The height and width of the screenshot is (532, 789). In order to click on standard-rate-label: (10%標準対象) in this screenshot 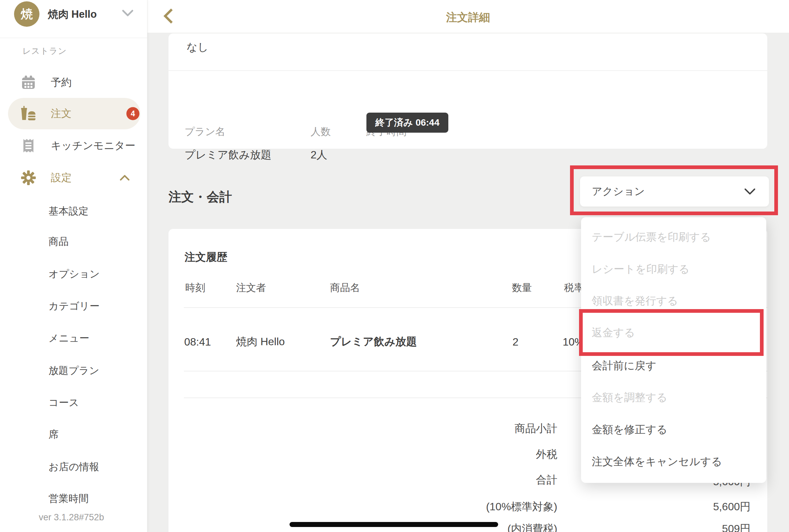, I will do `click(522, 507)`.